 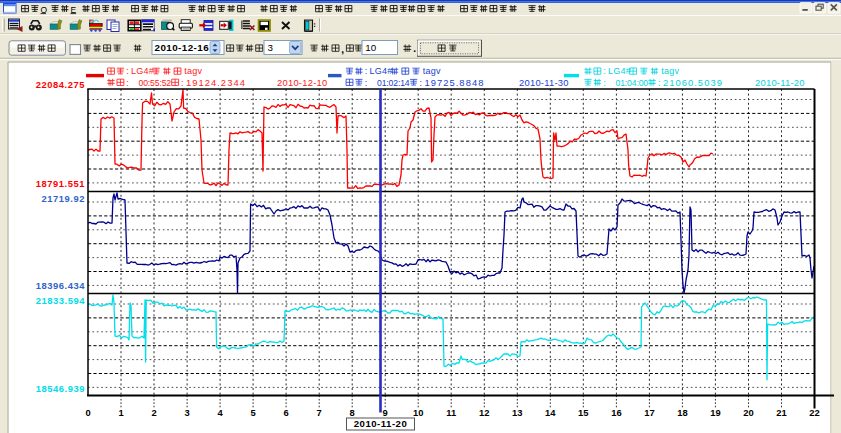 What do you see at coordinates (454, 82) in the screenshot?
I see `svg-text: 19725.8848` at bounding box center [454, 82].